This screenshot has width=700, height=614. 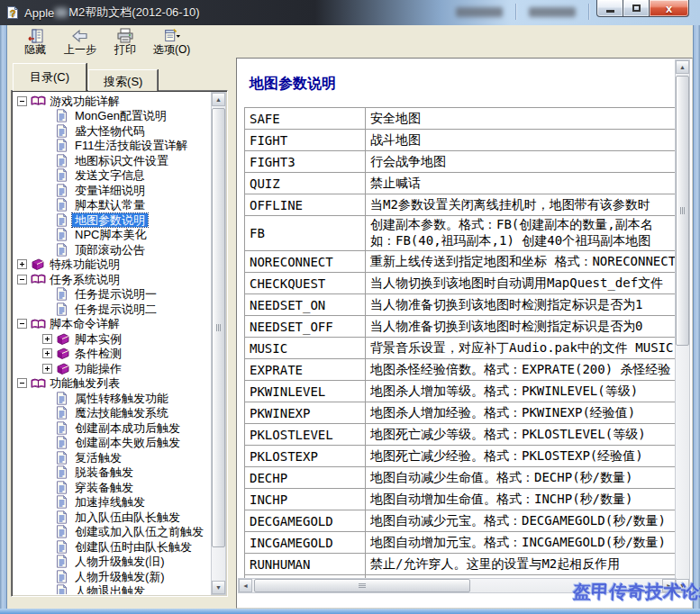 I want to click on tab-search: 搜索(S), so click(x=123, y=80).